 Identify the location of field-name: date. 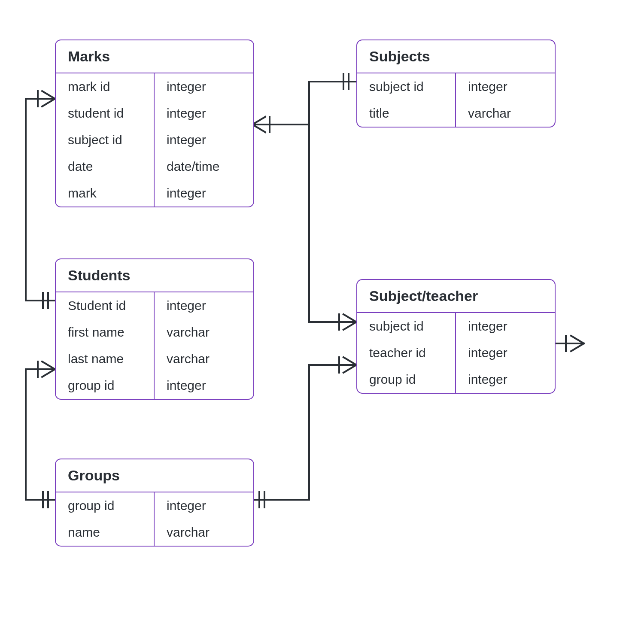
(105, 167).